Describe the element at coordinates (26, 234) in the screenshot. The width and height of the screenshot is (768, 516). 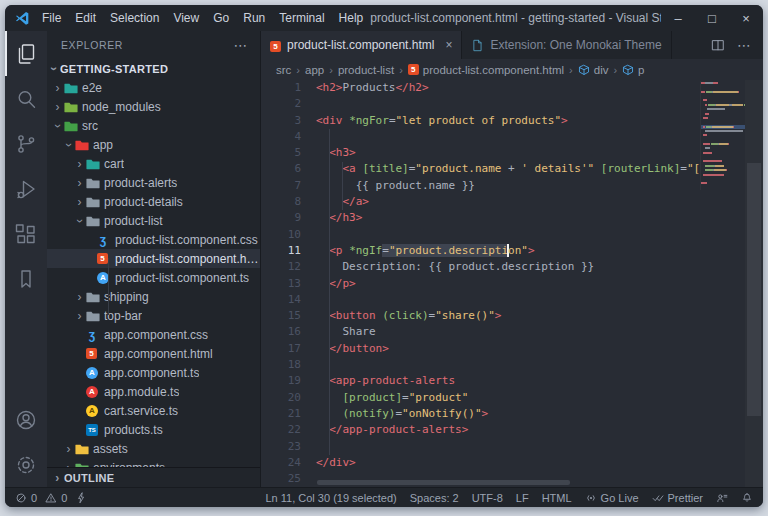
I see `activity-extensions-button` at that location.